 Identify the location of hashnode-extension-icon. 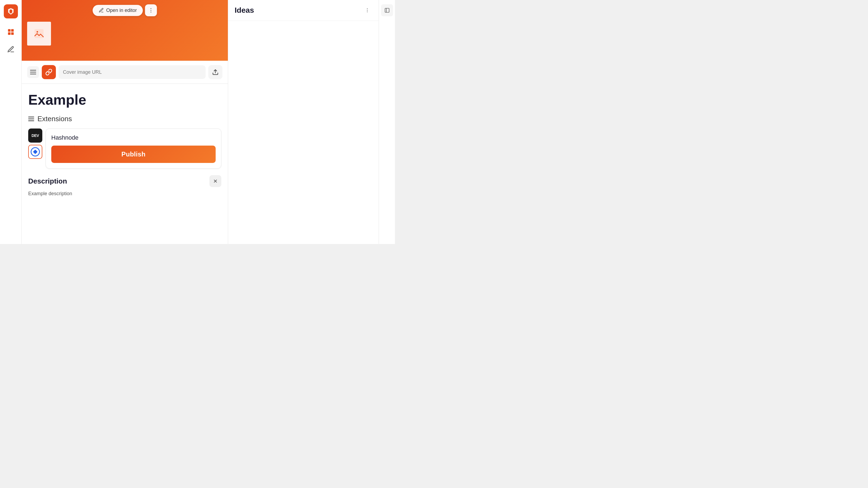
(35, 152).